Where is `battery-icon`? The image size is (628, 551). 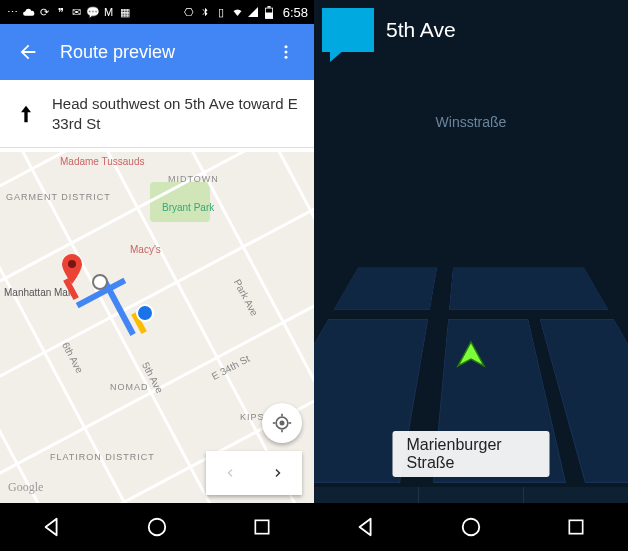
battery-icon is located at coordinates (270, 12).